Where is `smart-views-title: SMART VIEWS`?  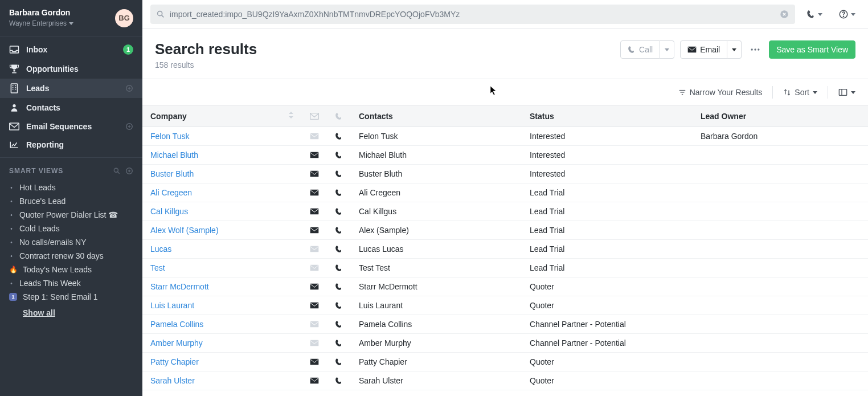 smart-views-title: SMART VIEWS is located at coordinates (36, 171).